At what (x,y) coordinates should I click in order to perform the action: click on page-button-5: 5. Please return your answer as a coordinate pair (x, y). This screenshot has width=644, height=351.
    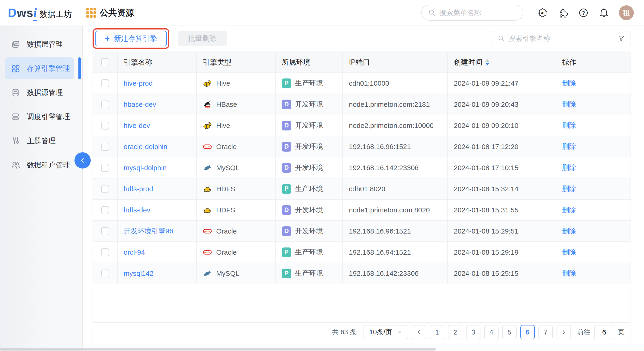
    Looking at the image, I should click on (510, 332).